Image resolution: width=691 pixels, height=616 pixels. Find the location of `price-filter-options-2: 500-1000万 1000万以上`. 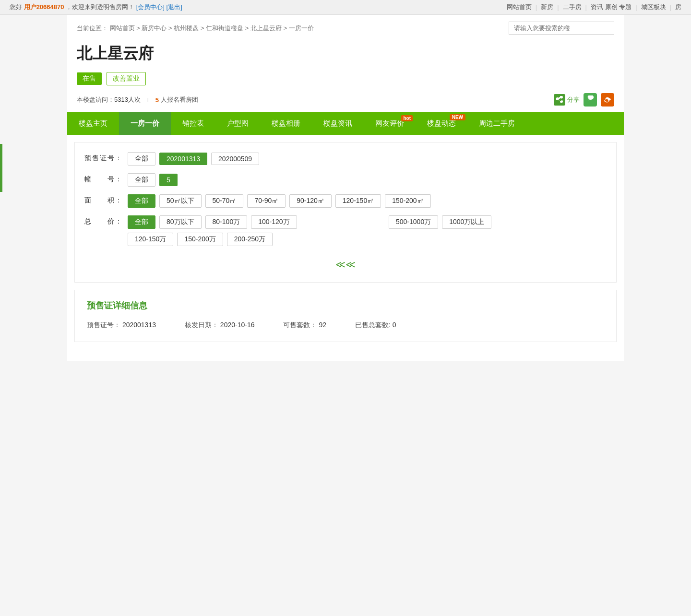

price-filter-options-2: 500-1000万 1000万以上 is located at coordinates (498, 222).